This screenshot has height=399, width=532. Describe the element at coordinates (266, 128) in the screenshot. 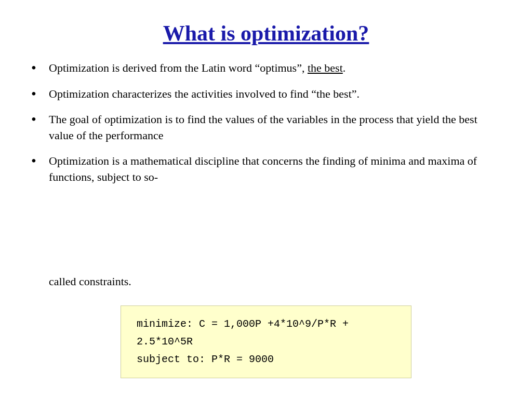

I see `bullet-item-3: • The goal of optimization is to find th…` at that location.